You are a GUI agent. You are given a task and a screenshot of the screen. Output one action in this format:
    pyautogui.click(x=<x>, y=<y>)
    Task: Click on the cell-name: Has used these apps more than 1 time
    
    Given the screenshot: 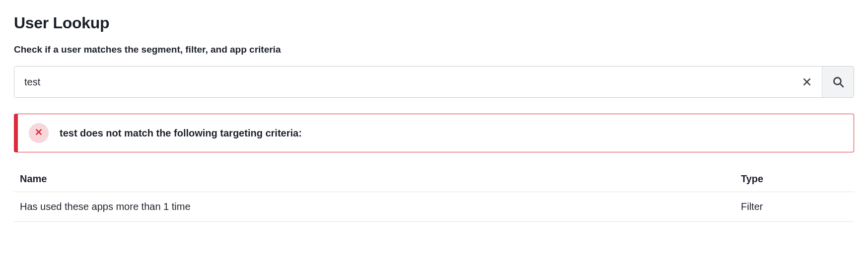 What is the action you would take?
    pyautogui.click(x=374, y=207)
    